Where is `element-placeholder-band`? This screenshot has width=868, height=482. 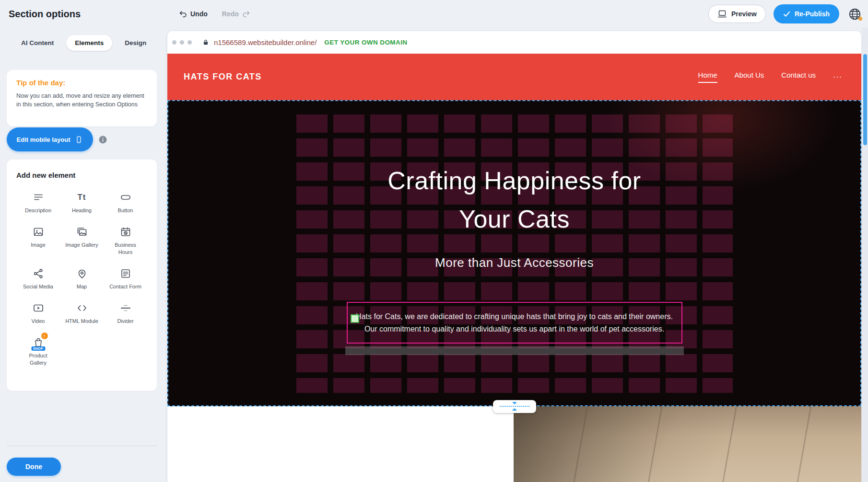 element-placeholder-band is located at coordinates (515, 351).